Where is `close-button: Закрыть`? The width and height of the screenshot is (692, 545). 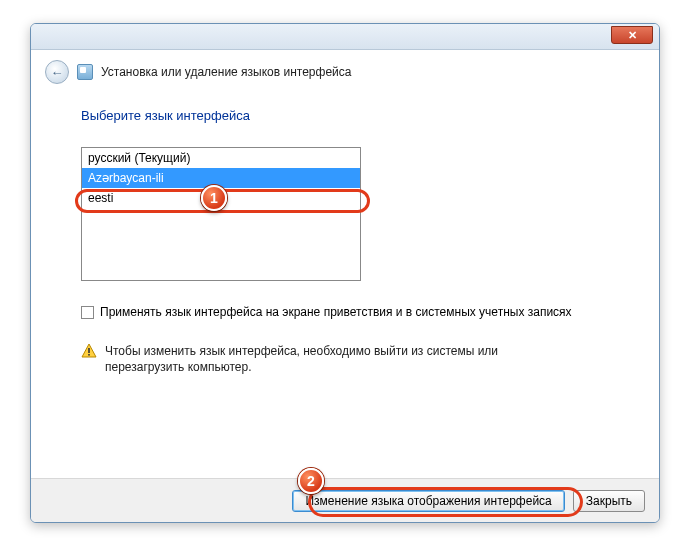
close-button: Закрыть is located at coordinates (609, 501).